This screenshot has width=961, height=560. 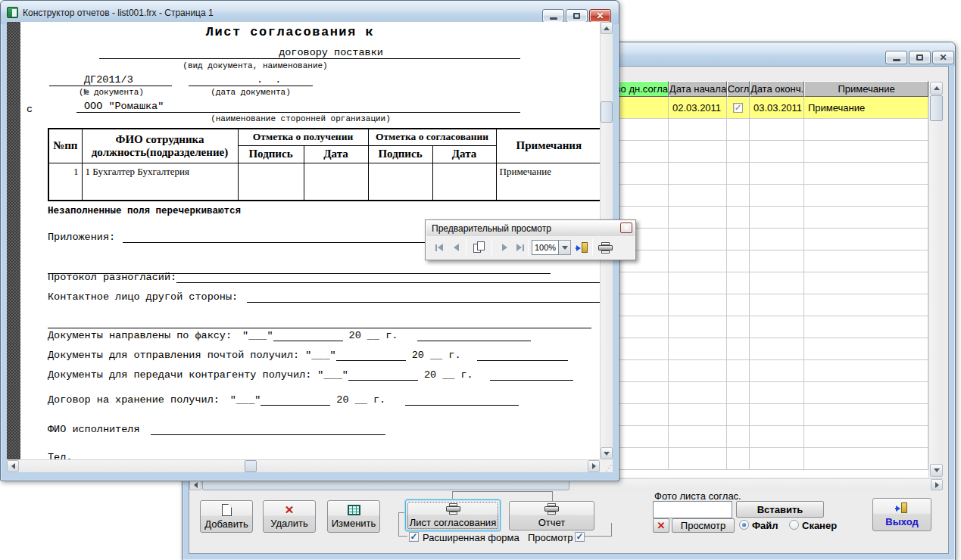 What do you see at coordinates (310, 12) in the screenshot?
I see `report-window-titlebar: Конструктор отчетов - list001.frx - Стра…` at bounding box center [310, 12].